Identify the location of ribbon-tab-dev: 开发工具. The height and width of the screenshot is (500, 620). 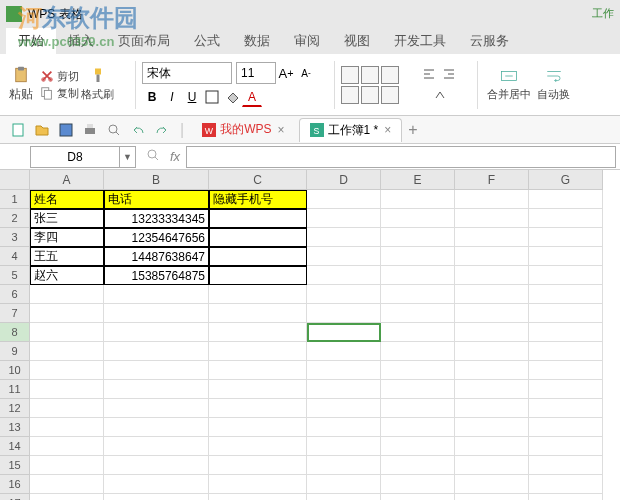
(420, 41).